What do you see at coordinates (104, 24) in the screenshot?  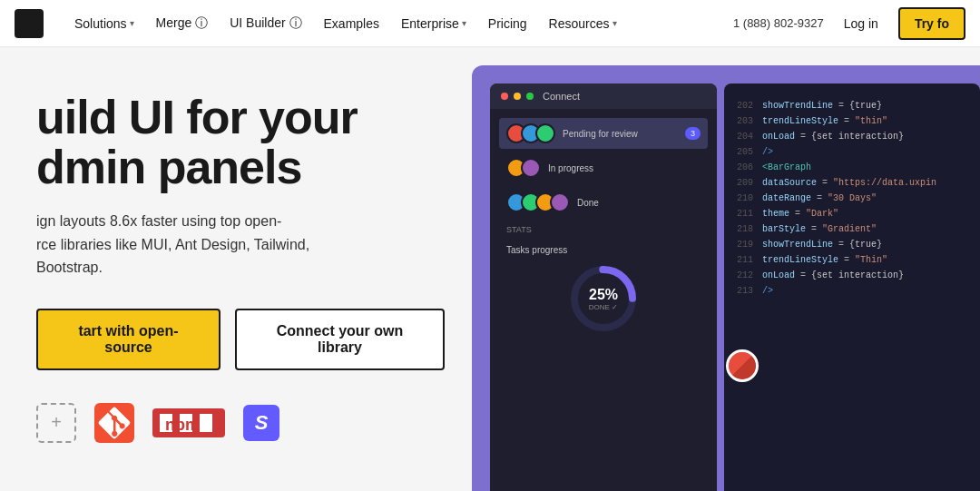 I see `nav-item-solutions: Solutions ▾` at bounding box center [104, 24].